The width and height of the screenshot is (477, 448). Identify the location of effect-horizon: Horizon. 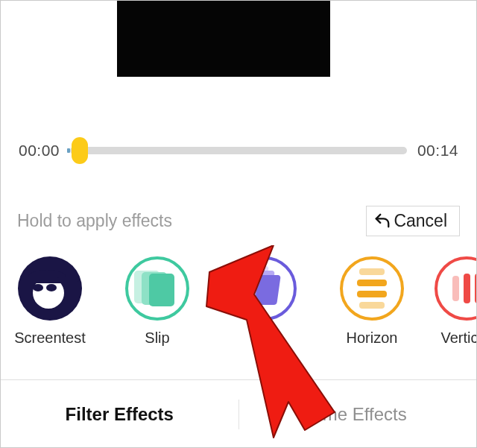
(372, 301).